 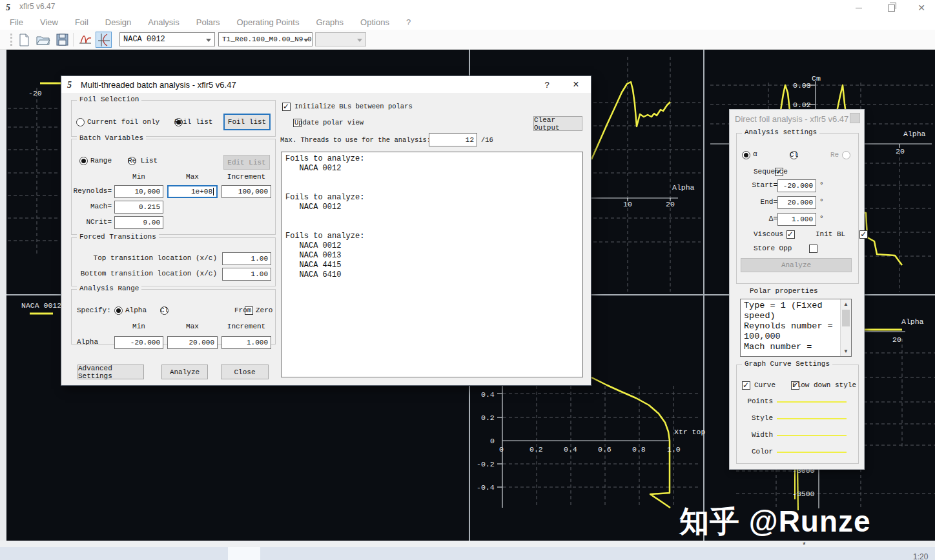 I want to click on foil-select-combo: NACA 0012, so click(x=167, y=39).